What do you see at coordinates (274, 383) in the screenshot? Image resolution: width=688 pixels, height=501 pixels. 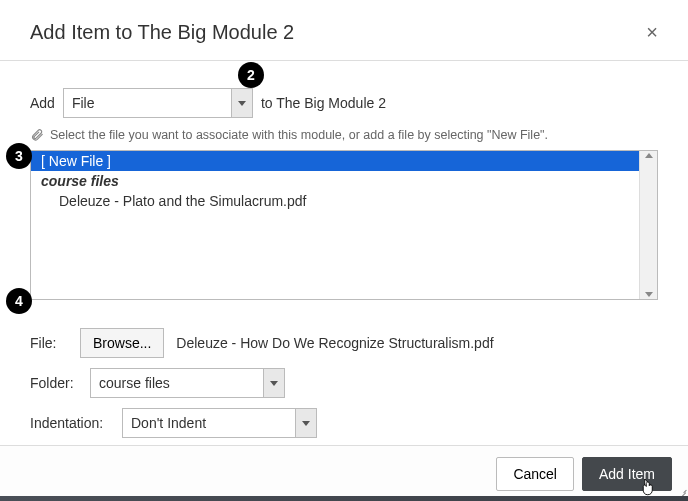 I see `folder-dropdown-btn` at bounding box center [274, 383].